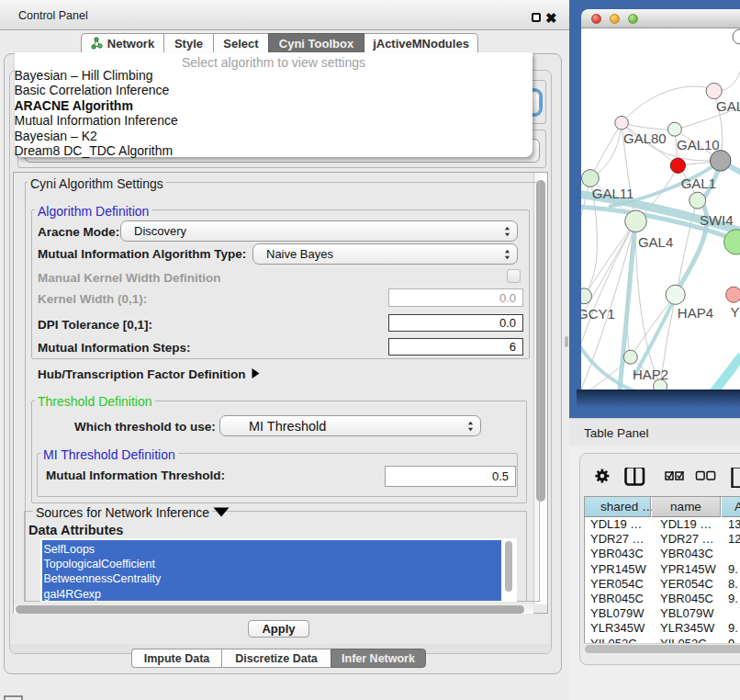 Image resolution: width=740 pixels, height=700 pixels. I want to click on svg-text: GAL80, so click(645, 138).